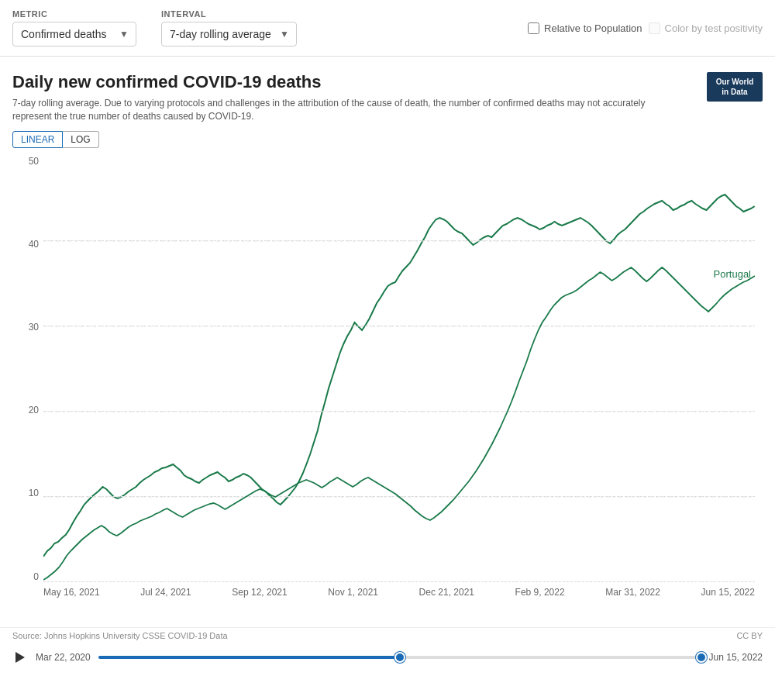  Describe the element at coordinates (28, 369) in the screenshot. I see `y-axis: 0 10 20 30 40 50` at that location.